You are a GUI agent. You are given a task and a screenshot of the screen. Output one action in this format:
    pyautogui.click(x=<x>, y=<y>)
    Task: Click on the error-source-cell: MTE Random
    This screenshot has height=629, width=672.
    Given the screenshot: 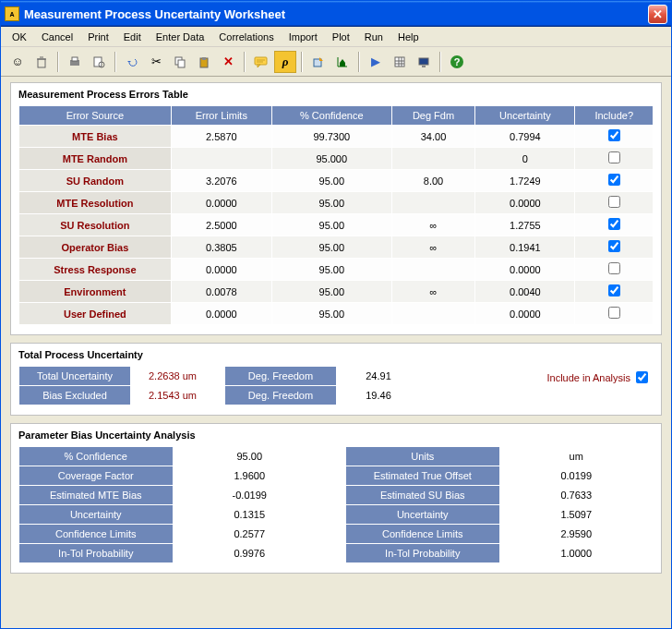 What is the action you would take?
    pyautogui.click(x=95, y=159)
    